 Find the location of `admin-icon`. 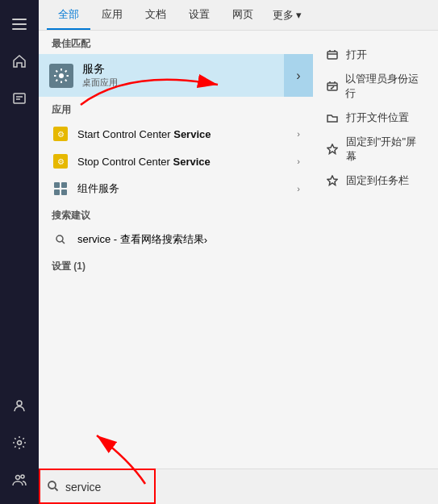

admin-icon is located at coordinates (332, 86).